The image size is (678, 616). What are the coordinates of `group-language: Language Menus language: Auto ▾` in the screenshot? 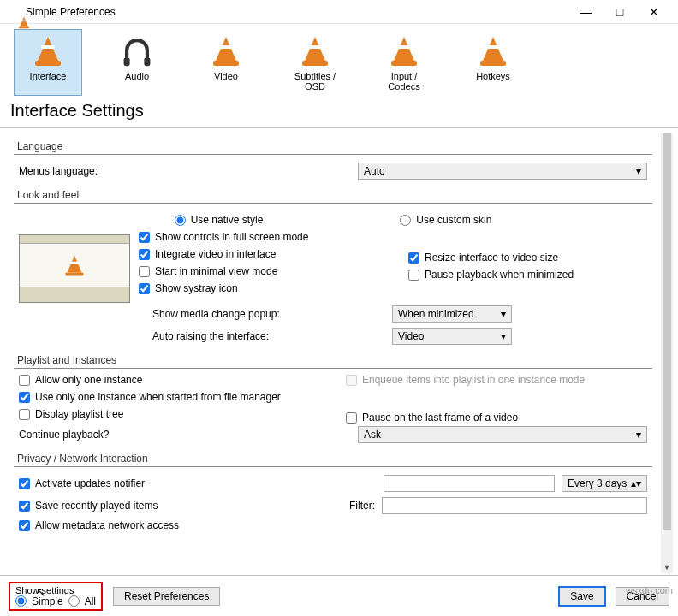 It's located at (333, 161).